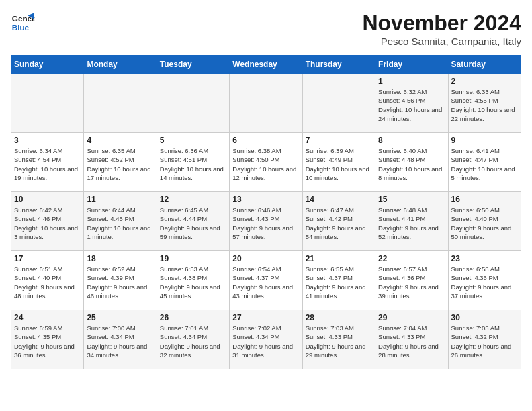  What do you see at coordinates (411, 105) in the screenshot?
I see `cell-info: Sunrise: 6:32 AM Sunset: 4:56 PM Dayligh…` at bounding box center [411, 105].